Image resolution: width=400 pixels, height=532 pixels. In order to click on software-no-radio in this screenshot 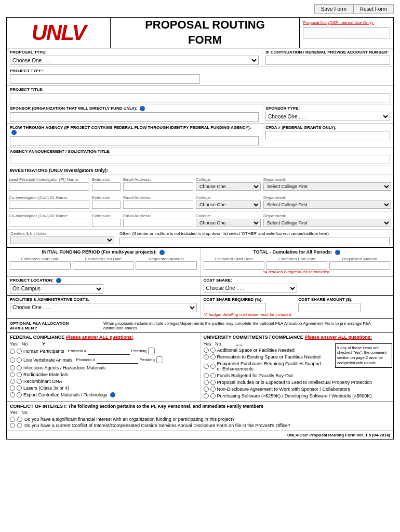, I will do `click(213, 396)`.